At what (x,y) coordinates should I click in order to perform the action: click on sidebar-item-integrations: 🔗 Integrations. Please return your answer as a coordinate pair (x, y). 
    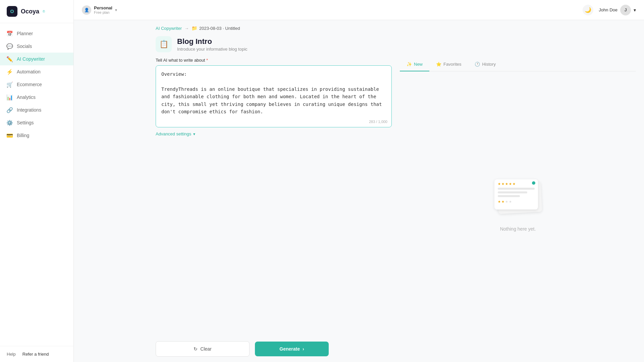
    Looking at the image, I should click on (37, 110).